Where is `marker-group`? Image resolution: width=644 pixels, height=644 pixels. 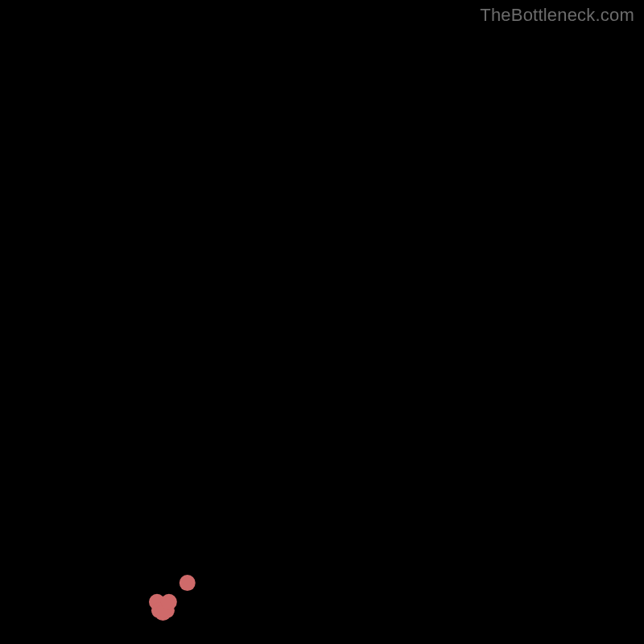 marker-group is located at coordinates (172, 597).